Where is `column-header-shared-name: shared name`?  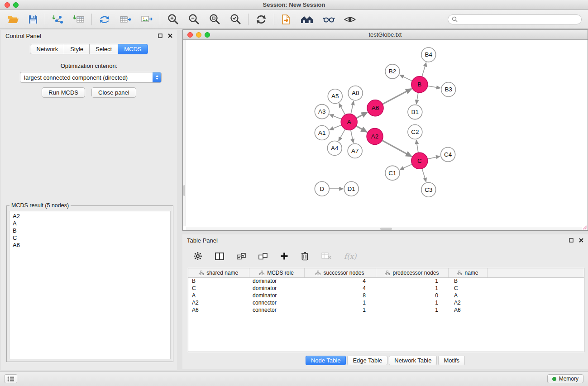
column-header-shared-name: shared name is located at coordinates (219, 273).